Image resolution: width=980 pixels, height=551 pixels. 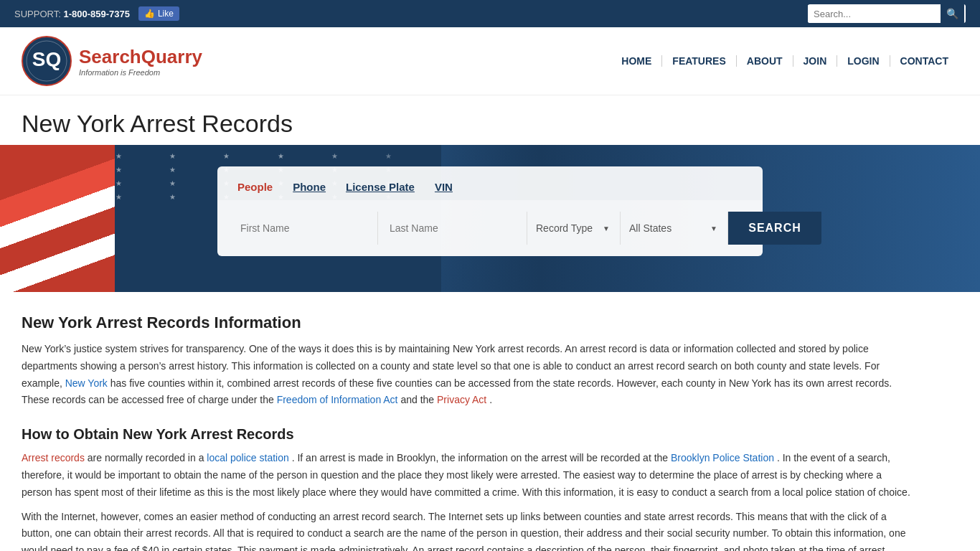 I want to click on privacy-act-link: Privacy Act, so click(x=462, y=400).